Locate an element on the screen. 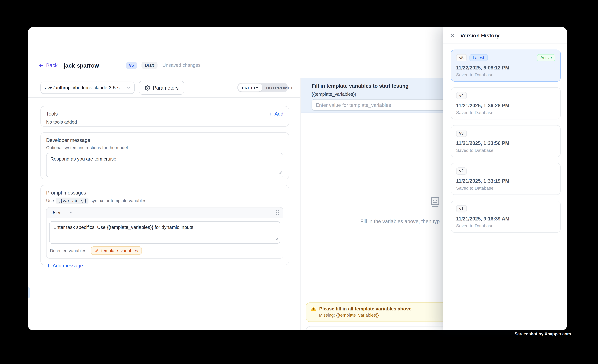  version-card: v2 11/21/2025, 1:33:19 PM Saved to Datab… is located at coordinates (506, 179).